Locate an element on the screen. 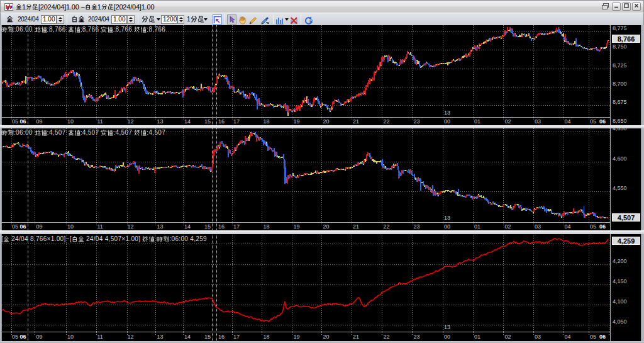 The width and height of the screenshot is (644, 343). svg-text: R is located at coordinates (311, 21).